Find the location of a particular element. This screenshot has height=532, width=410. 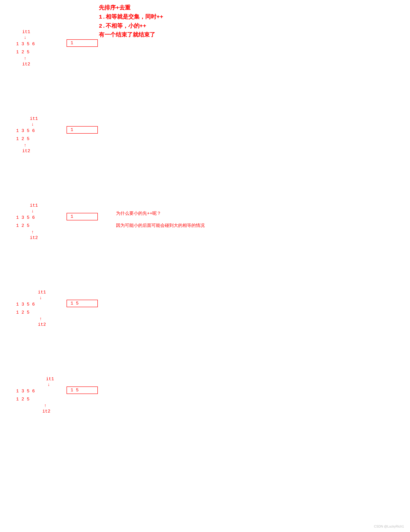

step1-it2-label: it2 is located at coordinates (26, 64).